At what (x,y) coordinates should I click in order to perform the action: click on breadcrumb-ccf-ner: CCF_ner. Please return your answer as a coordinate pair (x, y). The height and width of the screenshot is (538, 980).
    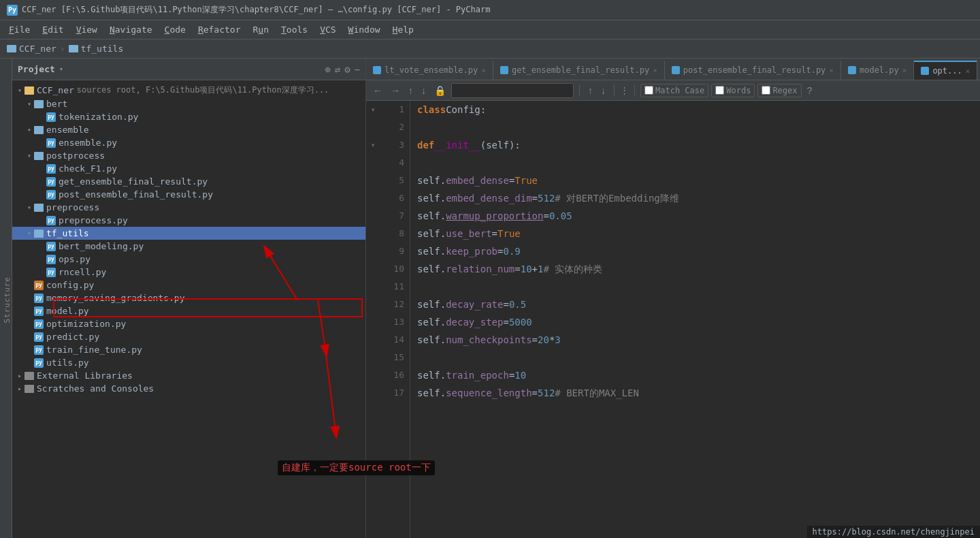
    Looking at the image, I should click on (31, 49).